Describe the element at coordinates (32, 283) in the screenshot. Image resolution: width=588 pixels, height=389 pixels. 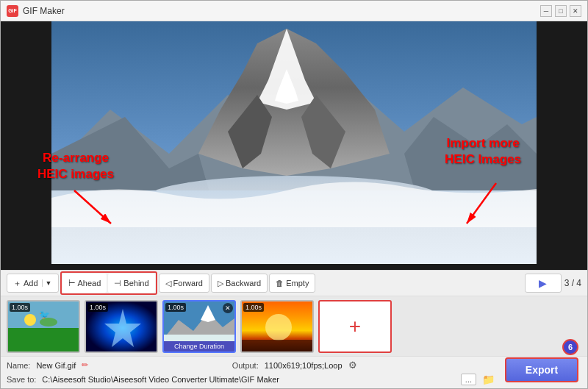
I see `add-button: ＋ Add ▼` at that location.